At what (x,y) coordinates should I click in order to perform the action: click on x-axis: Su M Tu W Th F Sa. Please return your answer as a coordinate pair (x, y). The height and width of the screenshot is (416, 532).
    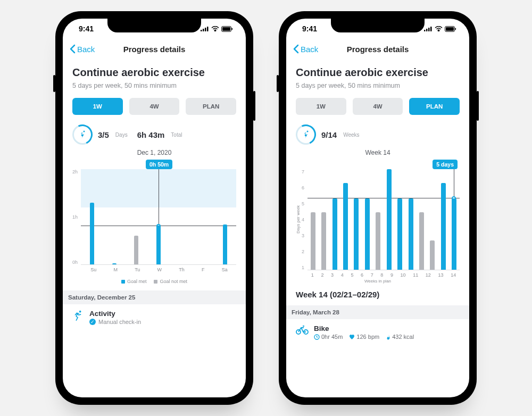
    Looking at the image, I should click on (159, 270).